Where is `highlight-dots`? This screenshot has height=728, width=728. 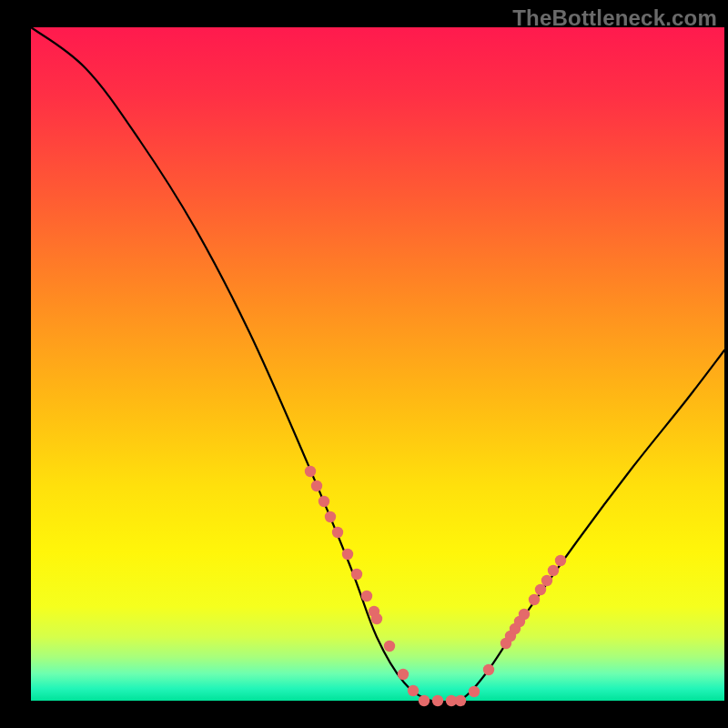 highlight-dots is located at coordinates (435, 586).